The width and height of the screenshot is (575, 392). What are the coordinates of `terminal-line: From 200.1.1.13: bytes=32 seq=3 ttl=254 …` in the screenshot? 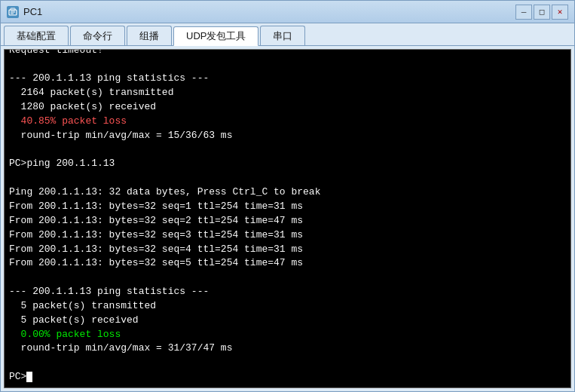 It's located at (288, 235).